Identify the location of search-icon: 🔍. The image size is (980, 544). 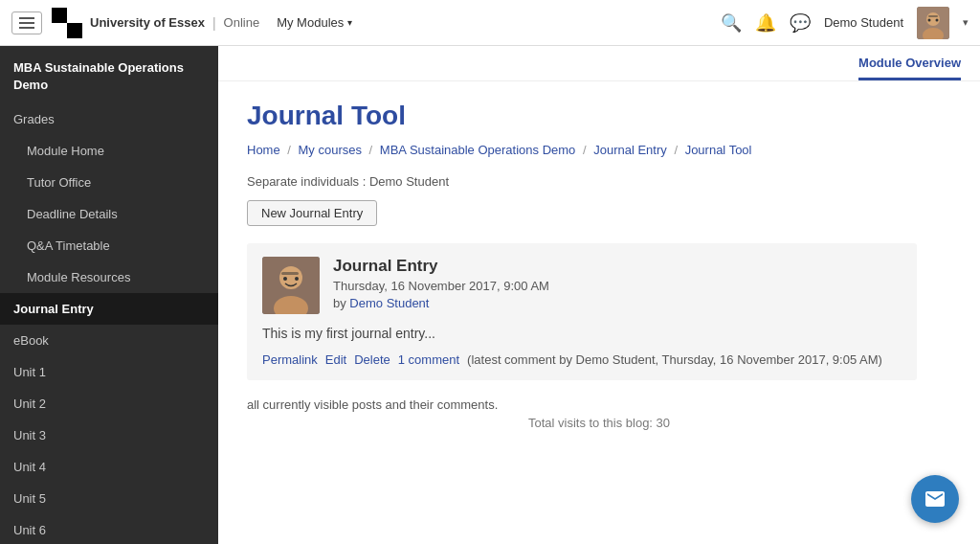
(731, 23).